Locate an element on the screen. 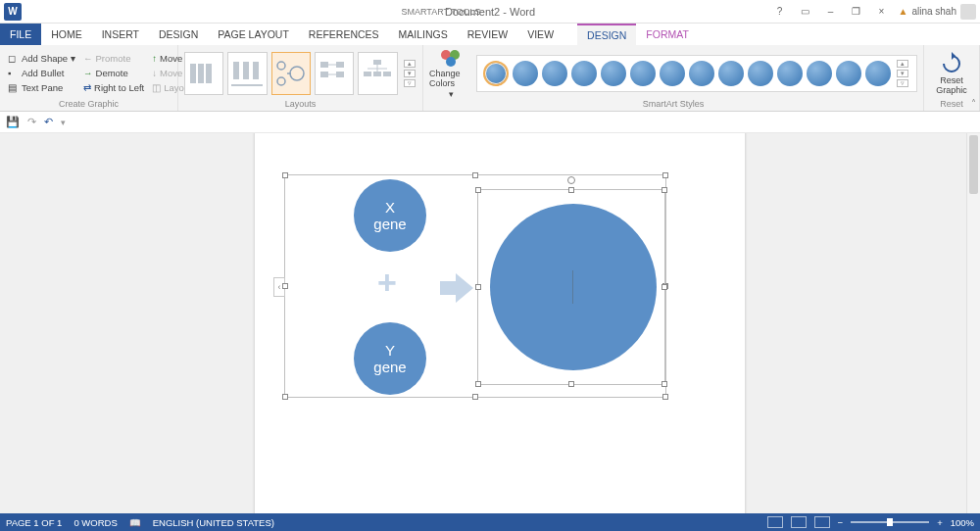 The width and height of the screenshot is (980, 531). group-layouts: ▴▾▿ Layouts is located at coordinates (301, 78).